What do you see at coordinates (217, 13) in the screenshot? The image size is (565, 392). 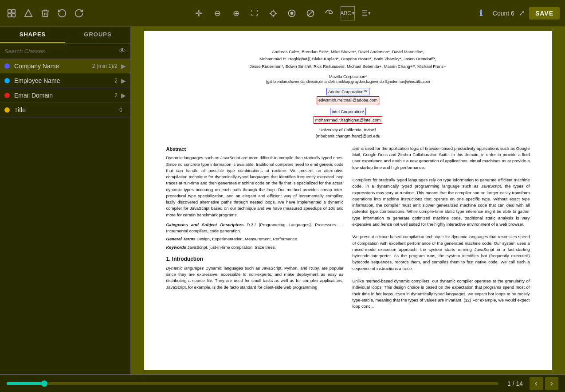 I see `zoom-out-tool: ⊖` at bounding box center [217, 13].